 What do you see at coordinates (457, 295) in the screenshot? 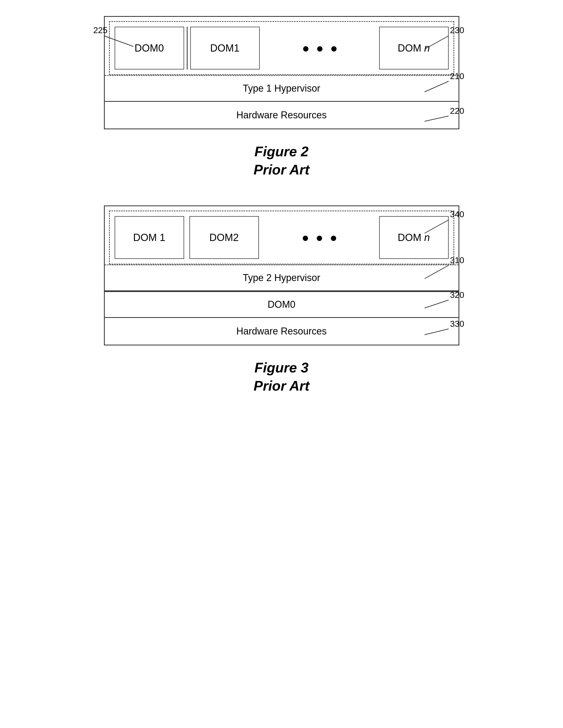
I see `ref320-label: 320` at bounding box center [457, 295].